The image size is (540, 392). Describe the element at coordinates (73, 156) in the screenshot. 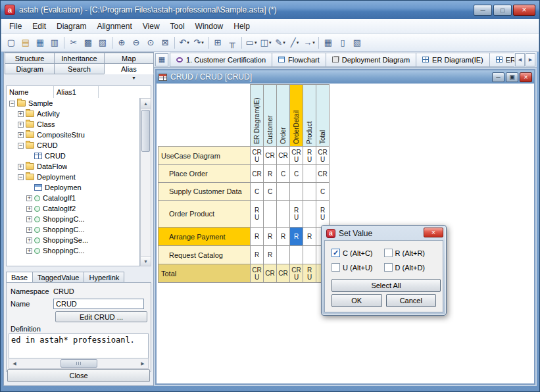

I see `tree-item-crud: CRUD` at that location.